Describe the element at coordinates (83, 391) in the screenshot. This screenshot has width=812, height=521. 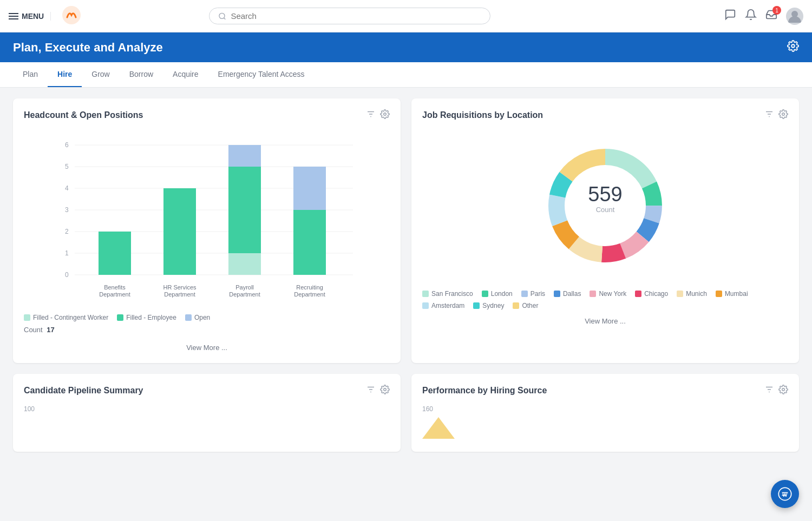
I see `pipeline-title: Candidate Pipeline Summary` at that location.